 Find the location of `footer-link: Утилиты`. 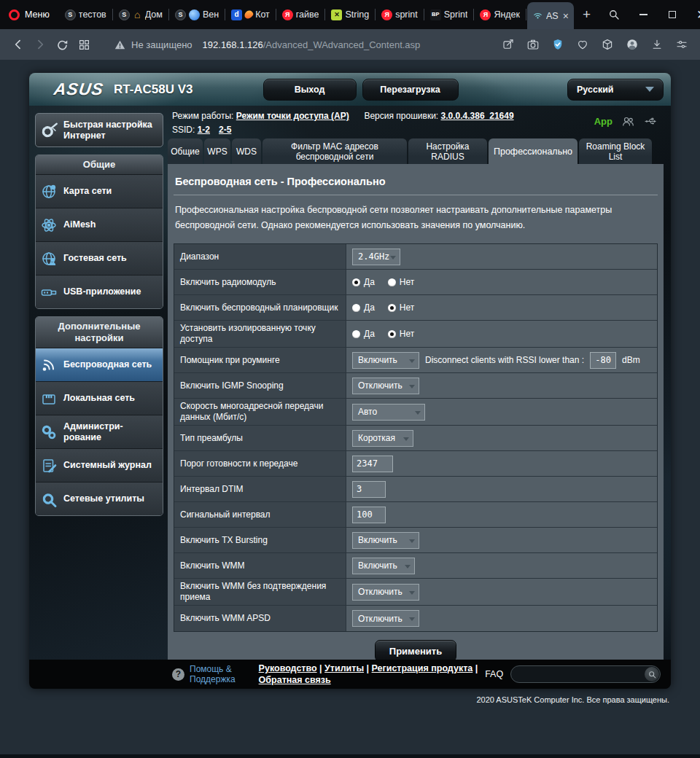

footer-link: Утилиты is located at coordinates (344, 668).